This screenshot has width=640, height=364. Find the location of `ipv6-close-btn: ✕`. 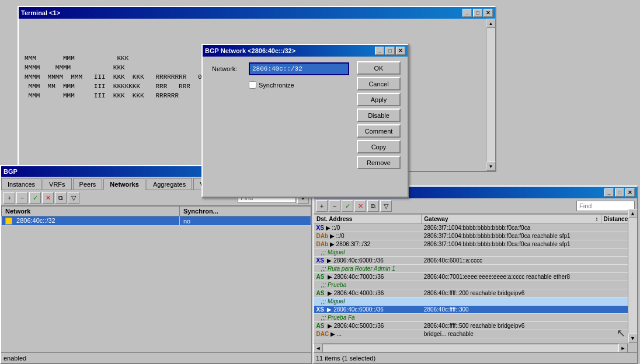

ipv6-close-btn: ✕ is located at coordinates (630, 192).